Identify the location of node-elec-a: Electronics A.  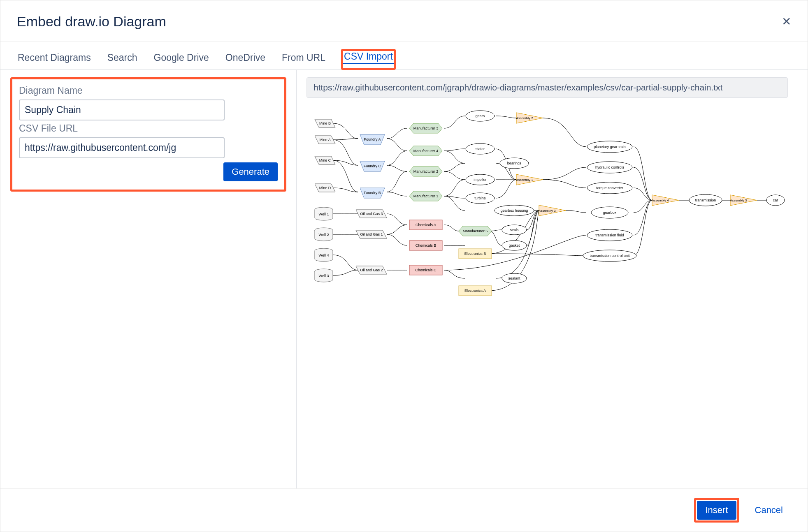
(475, 291).